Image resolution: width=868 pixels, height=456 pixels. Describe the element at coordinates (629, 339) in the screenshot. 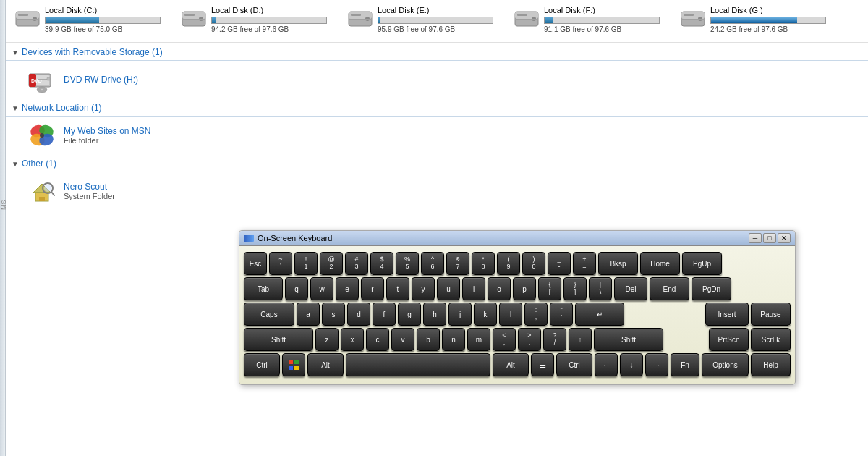

I see `key-shift-right: Shift` at that location.